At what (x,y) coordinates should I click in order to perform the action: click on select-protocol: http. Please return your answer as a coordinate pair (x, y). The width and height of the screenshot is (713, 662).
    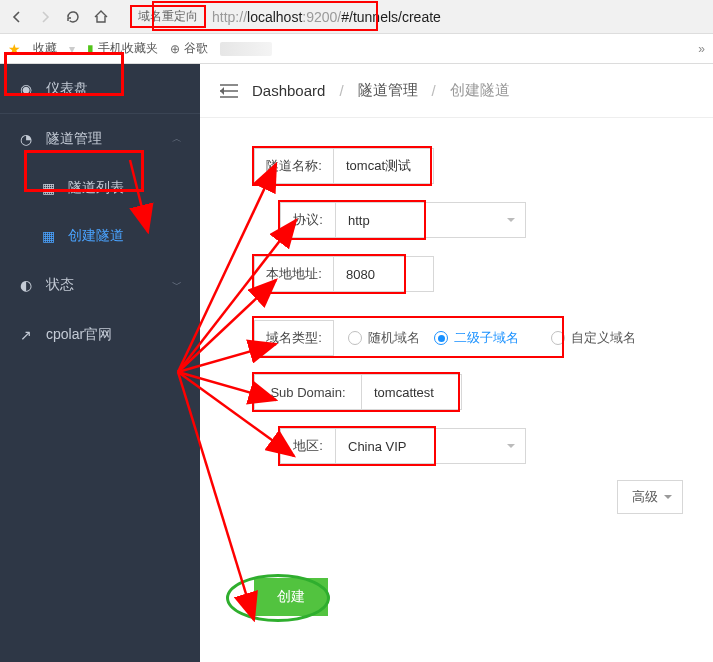
    Looking at the image, I should click on (431, 220).